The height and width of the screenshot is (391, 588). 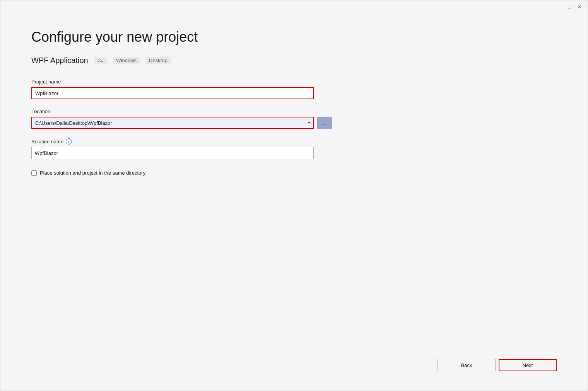 What do you see at coordinates (528, 365) in the screenshot?
I see `next-button: Next` at bounding box center [528, 365].